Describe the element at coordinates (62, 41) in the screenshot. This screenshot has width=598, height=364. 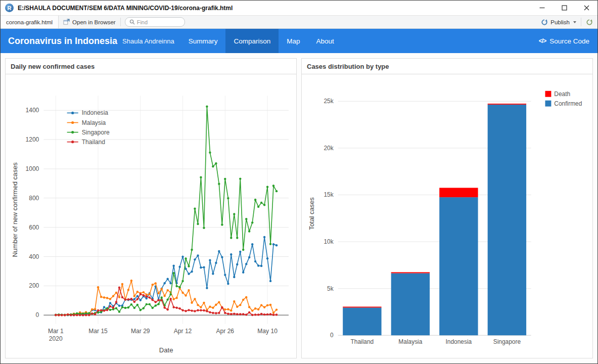
I see `app-title: Coronavirus in Indonesia` at that location.